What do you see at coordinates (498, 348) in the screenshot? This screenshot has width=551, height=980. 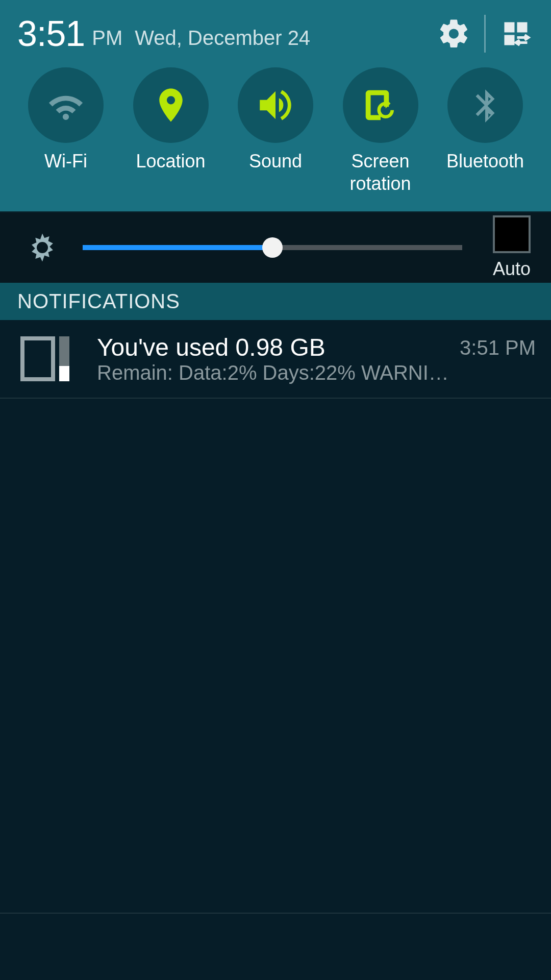 I see `notification-time: 3:51 PM` at bounding box center [498, 348].